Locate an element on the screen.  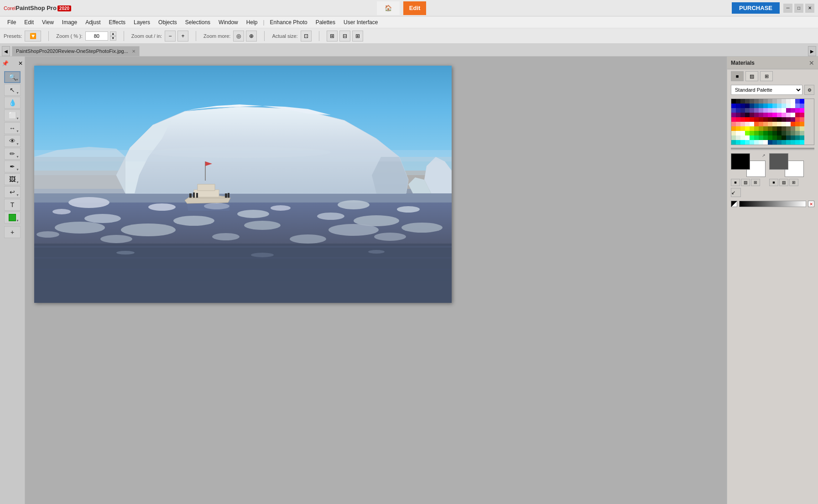
menu-item-selections: Selections is located at coordinates (198, 22).